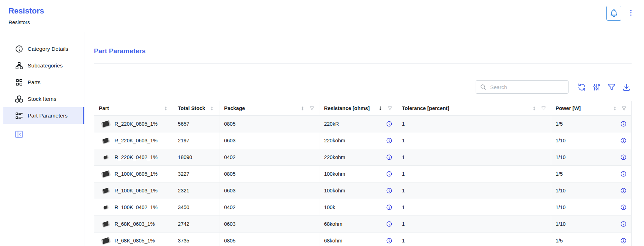 Image resolution: width=644 pixels, height=246 pixels. I want to click on overflow-menu-button, so click(631, 13).